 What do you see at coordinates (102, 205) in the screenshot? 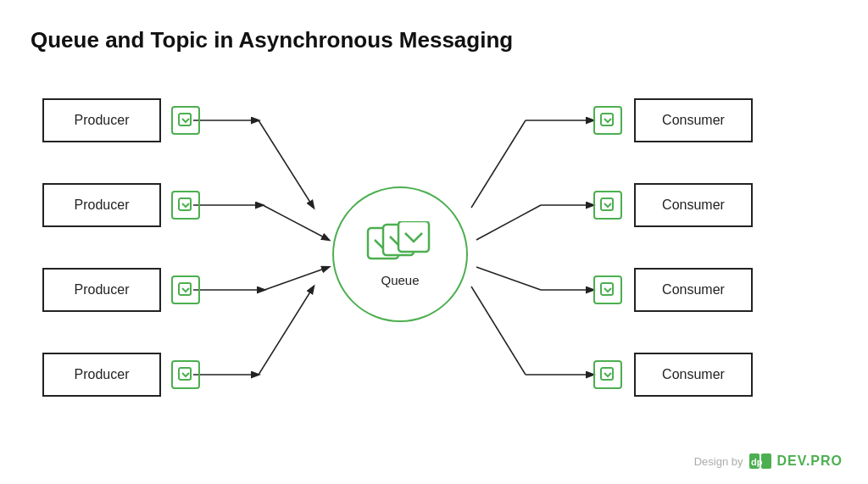
I see `producer-box-2: Producer` at bounding box center [102, 205].